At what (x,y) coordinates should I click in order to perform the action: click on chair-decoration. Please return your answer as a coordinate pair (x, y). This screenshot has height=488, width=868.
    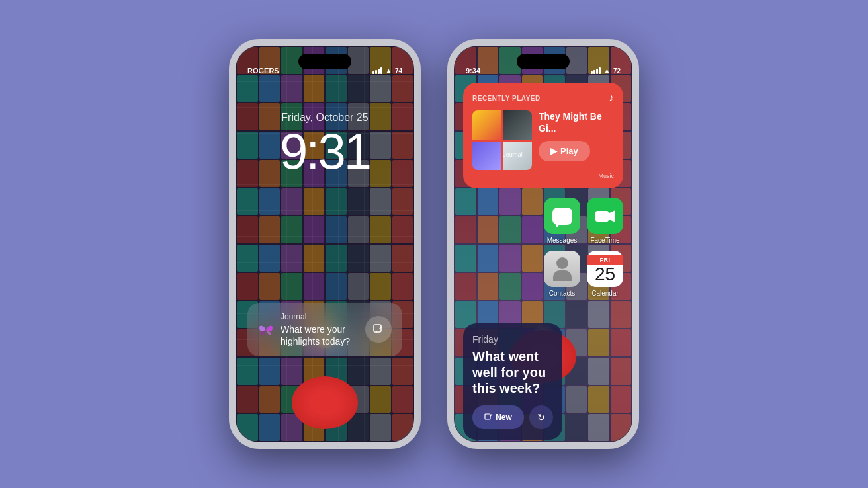
    Looking at the image, I should click on (325, 403).